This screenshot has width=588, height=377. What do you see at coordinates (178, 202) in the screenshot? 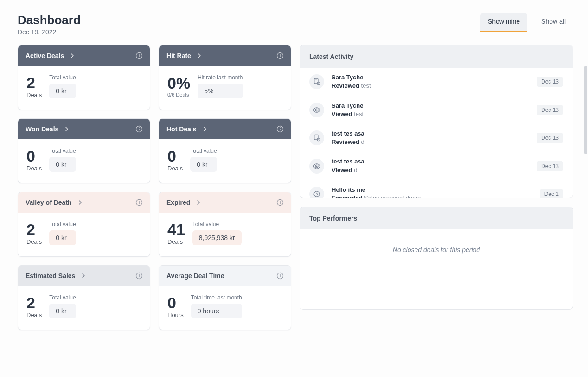
I see `card-title: Expired` at bounding box center [178, 202].